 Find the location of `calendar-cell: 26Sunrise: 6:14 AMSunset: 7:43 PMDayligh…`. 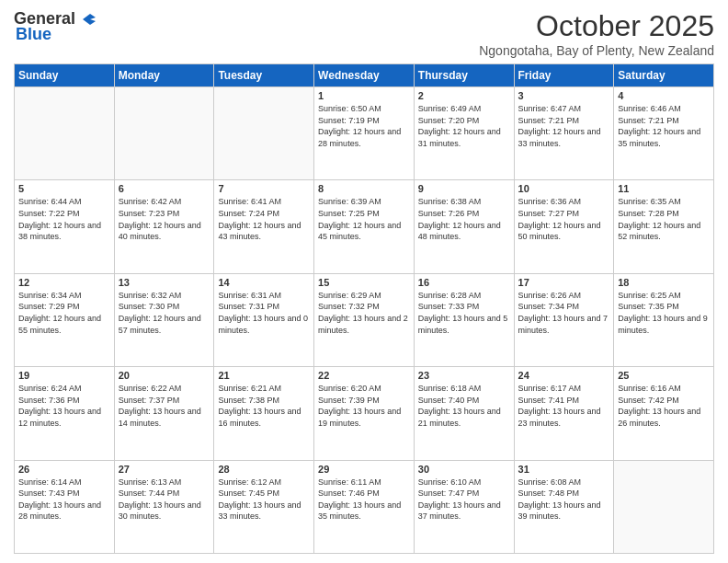

calendar-cell: 26Sunrise: 6:14 AMSunset: 7:43 PMDayligh… is located at coordinates (64, 506).